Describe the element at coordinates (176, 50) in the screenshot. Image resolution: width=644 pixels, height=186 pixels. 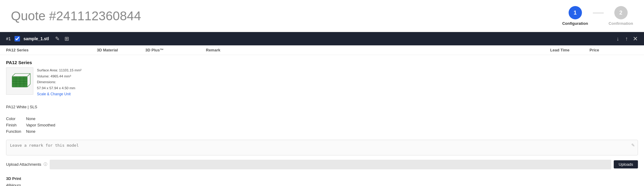
I see `header-3dplus: 3D Plus™` at that location.